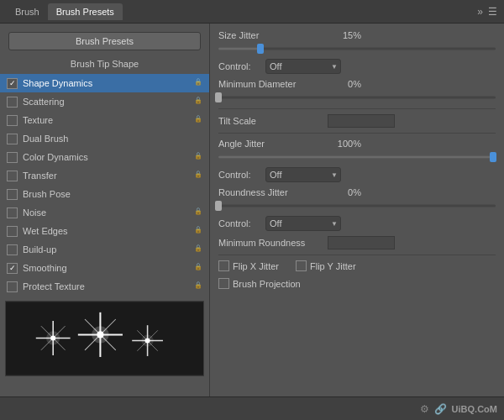 Image resolution: width=504 pixels, height=420 pixels. What do you see at coordinates (249, 265) in the screenshot?
I see `flip-x-row: Flip X Jitter` at bounding box center [249, 265].